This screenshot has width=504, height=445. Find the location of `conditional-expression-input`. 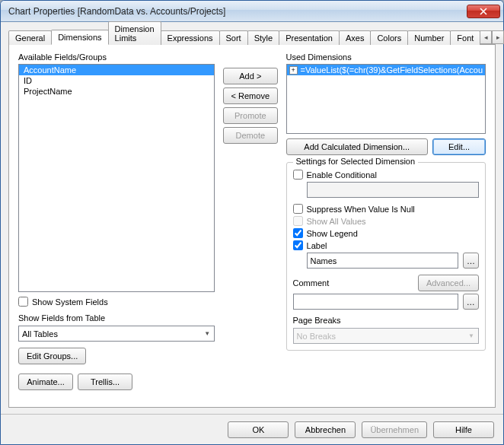

conditional-expression-input is located at coordinates (393, 190).